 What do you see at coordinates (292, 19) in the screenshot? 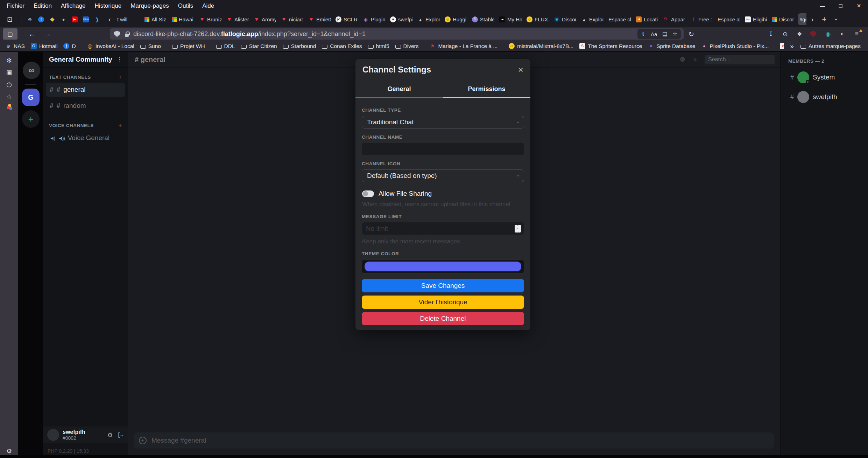
I see `browser-tab: ♥ niciara` at bounding box center [292, 19].